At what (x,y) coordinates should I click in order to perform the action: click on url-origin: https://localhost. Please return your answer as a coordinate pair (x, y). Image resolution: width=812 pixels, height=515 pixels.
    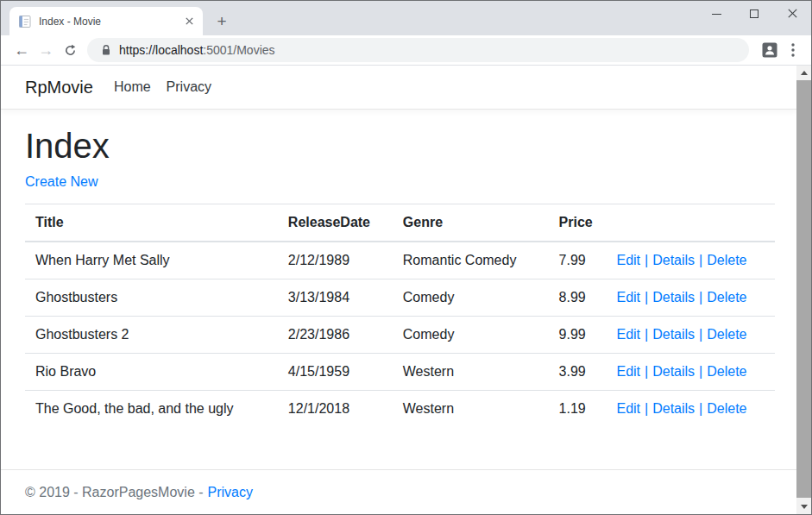
    Looking at the image, I should click on (161, 50).